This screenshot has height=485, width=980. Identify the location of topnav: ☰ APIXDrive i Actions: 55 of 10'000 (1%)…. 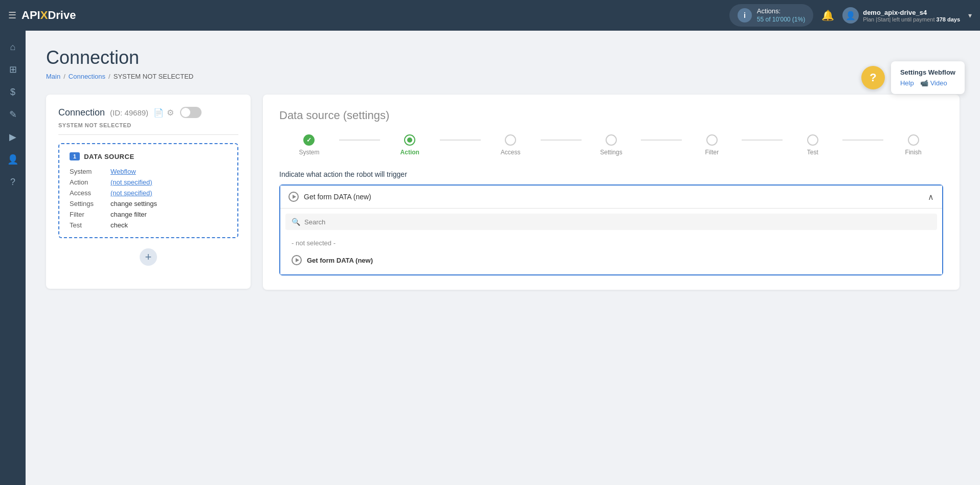
(490, 15).